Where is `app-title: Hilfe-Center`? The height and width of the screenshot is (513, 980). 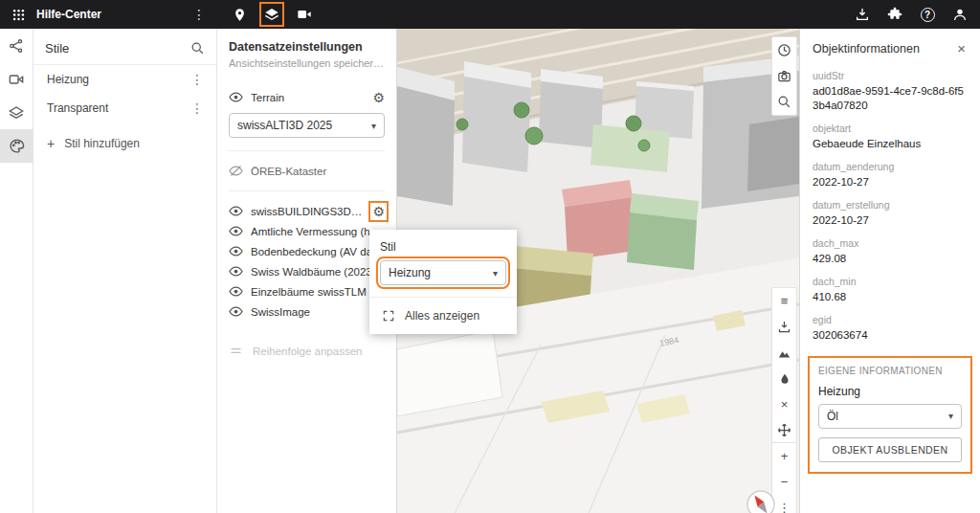 app-title: Hilfe-Center is located at coordinates (107, 14).